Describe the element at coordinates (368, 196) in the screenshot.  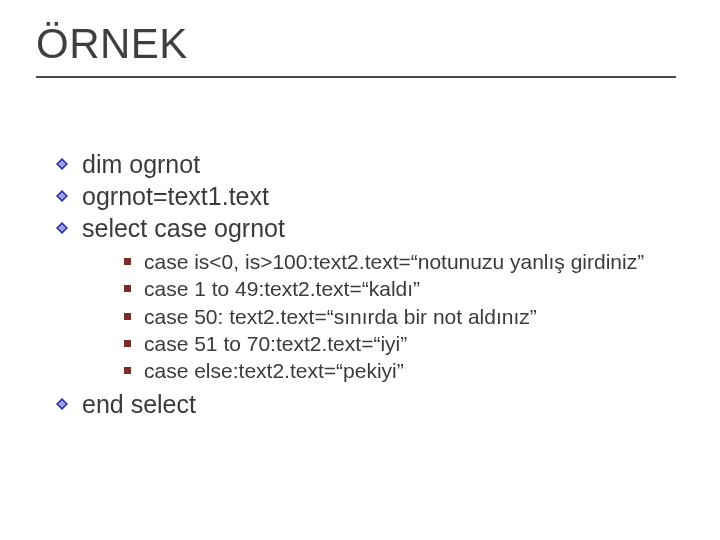
I see `list-item: ogrnot=text1.text` at that location.